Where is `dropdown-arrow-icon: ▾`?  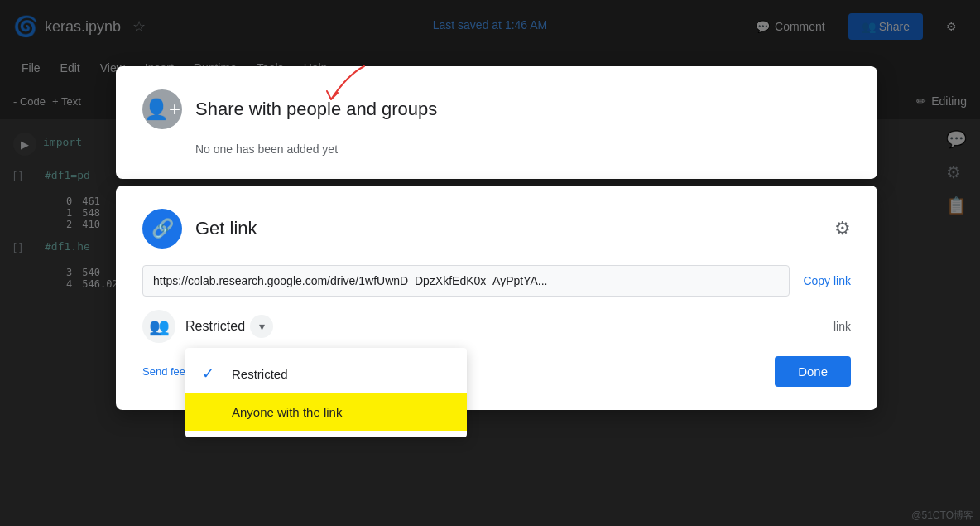
dropdown-arrow-icon: ▾ is located at coordinates (262, 326).